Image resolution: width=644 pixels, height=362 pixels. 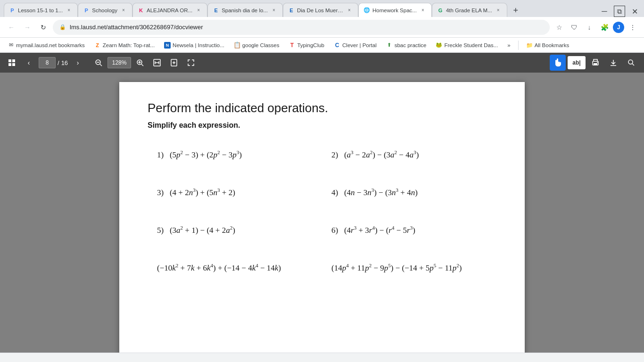 What do you see at coordinates (409, 197) in the screenshot?
I see `problem-4: 4) (4n − 3n3) − (3n3 + 4n)` at bounding box center [409, 197].